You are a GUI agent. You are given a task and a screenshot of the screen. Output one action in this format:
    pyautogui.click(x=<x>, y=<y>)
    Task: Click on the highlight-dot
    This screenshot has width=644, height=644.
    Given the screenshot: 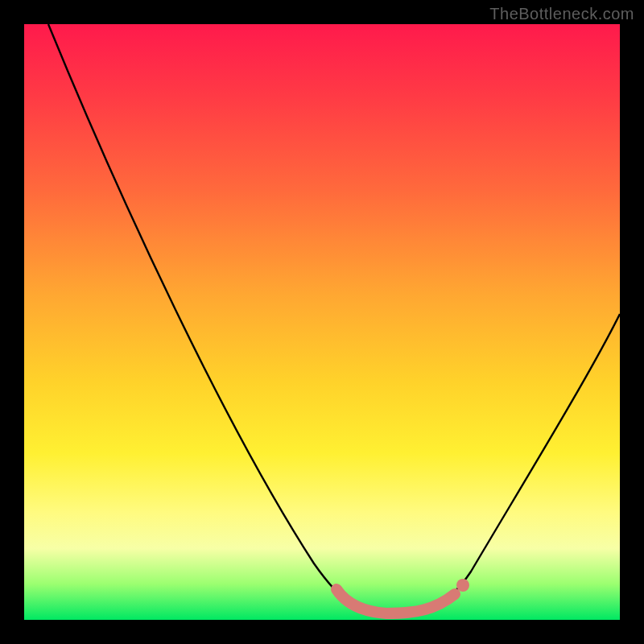 What is the action you would take?
    pyautogui.click(x=463, y=585)
    